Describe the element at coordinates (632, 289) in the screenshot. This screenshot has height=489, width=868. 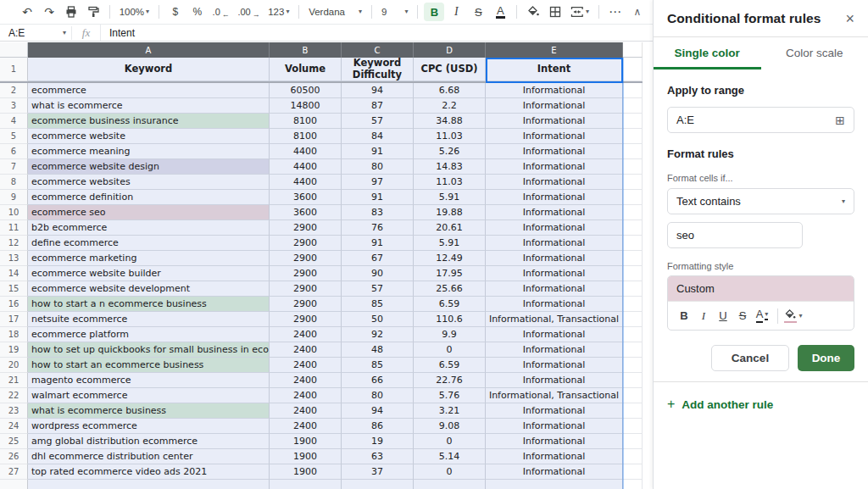
I see `cell-F15` at that location.